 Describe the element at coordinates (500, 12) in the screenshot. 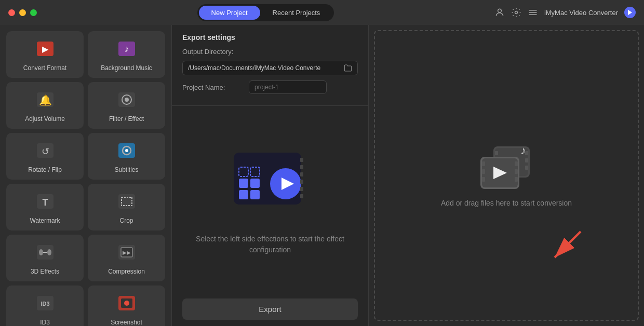

I see `account-icon` at that location.